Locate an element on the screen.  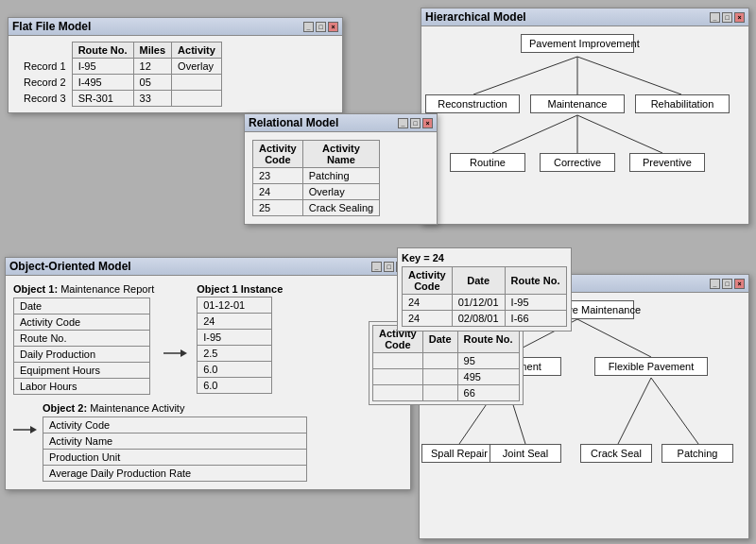
relational-table: ActivityCode ActivityName 23 Patching 24… is located at coordinates (316, 178).